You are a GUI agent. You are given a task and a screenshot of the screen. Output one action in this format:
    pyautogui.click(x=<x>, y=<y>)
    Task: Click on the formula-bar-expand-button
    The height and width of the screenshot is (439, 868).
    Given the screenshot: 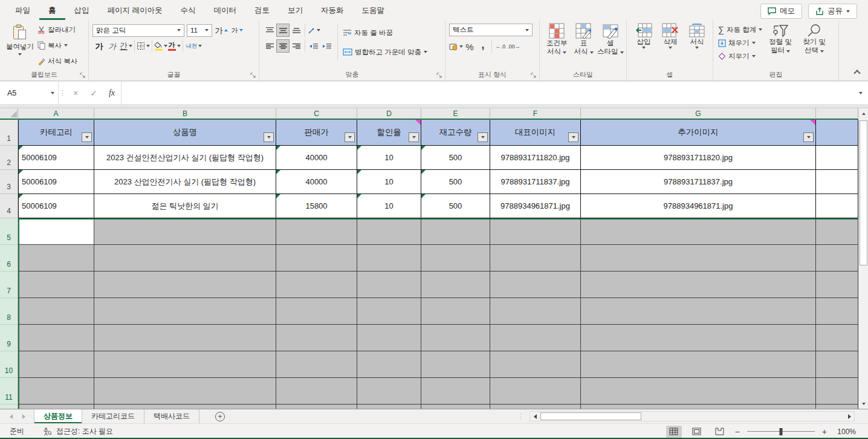 What is the action you would take?
    pyautogui.click(x=861, y=93)
    